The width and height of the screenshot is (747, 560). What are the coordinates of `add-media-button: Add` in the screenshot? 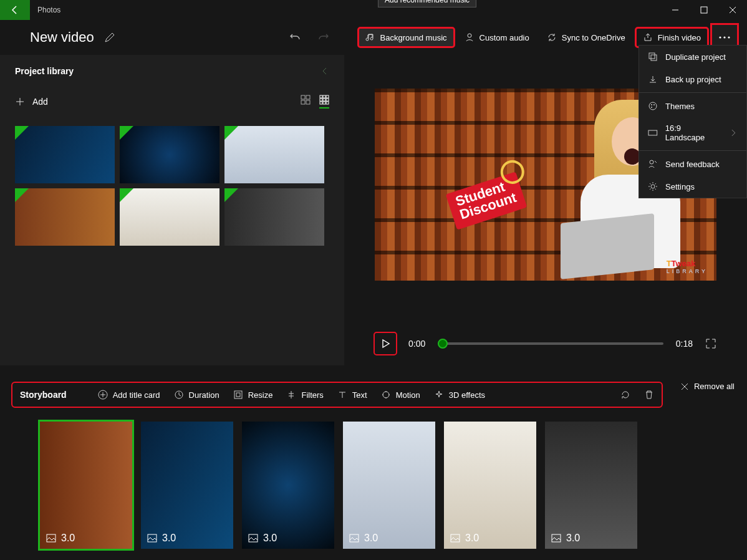 It's located at (31, 102).